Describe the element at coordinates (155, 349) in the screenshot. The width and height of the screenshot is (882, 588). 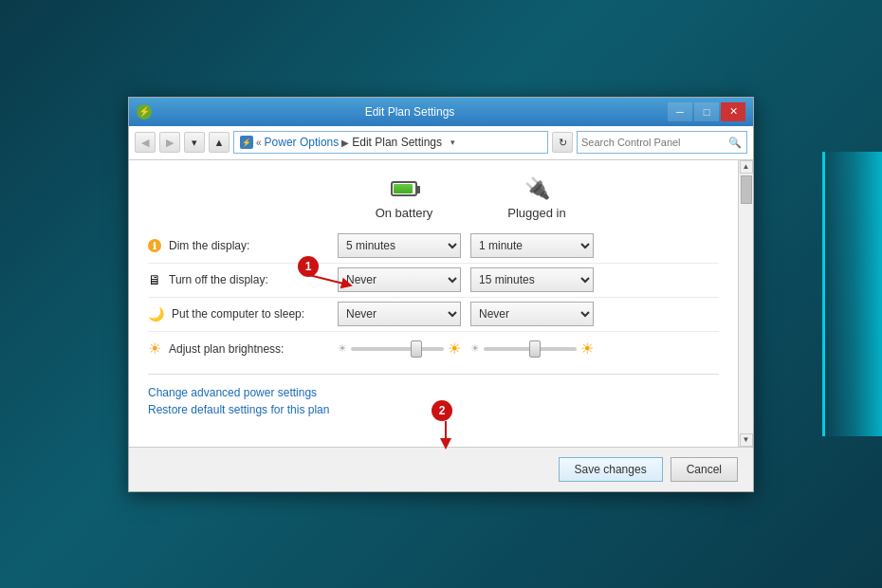
I see `brightness-icon: ☀` at that location.